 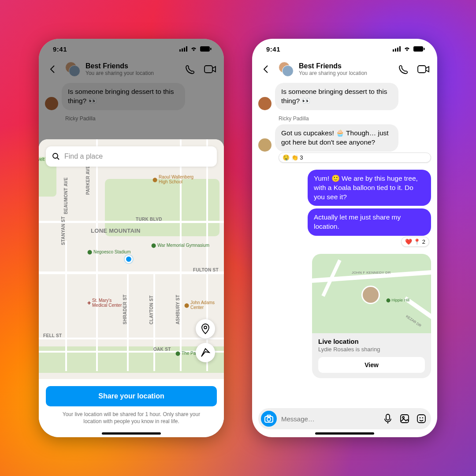 What do you see at coordinates (372, 365) in the screenshot?
I see `view-location-button: View` at bounding box center [372, 365].